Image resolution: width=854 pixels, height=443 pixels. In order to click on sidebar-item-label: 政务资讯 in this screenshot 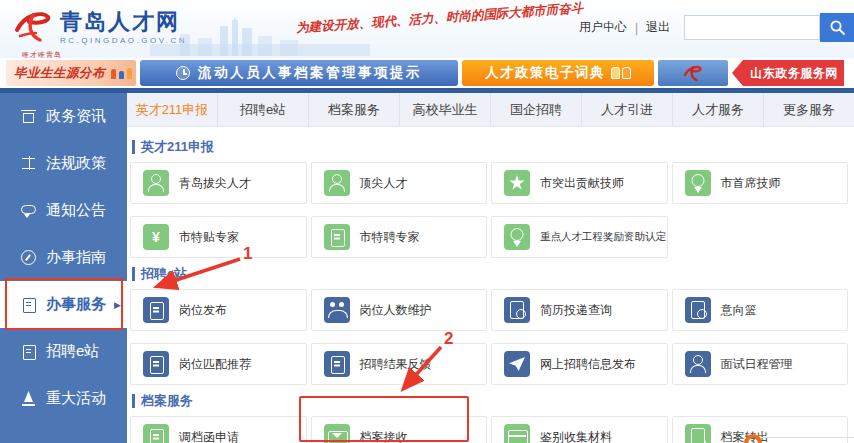, I will do `click(76, 116)`.